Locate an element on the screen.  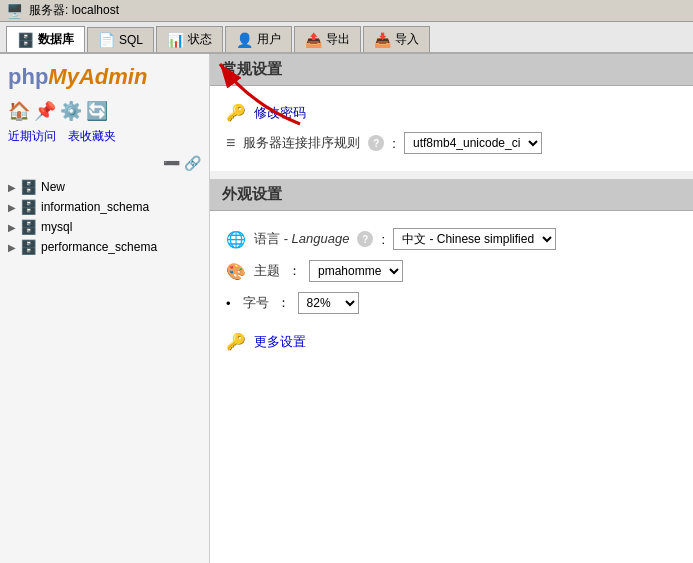
tab-users-label: 用户 is located at coordinates (269, 40).